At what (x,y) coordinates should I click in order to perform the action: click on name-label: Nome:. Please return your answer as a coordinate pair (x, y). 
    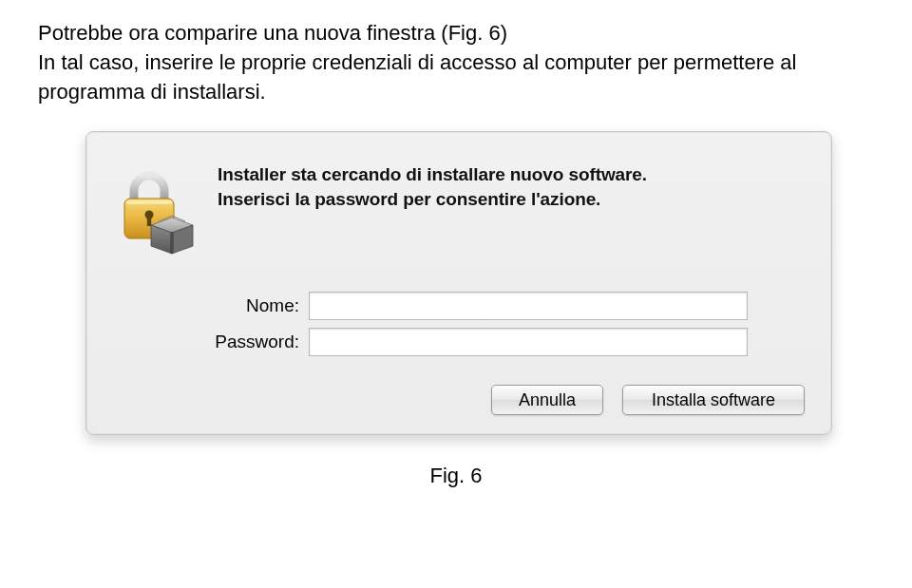
    Looking at the image, I should click on (211, 306).